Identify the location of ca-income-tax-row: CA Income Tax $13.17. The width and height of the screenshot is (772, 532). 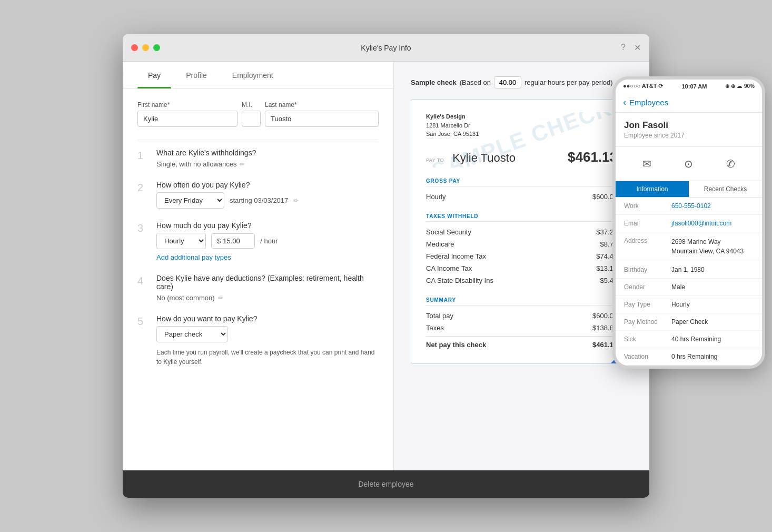
(521, 269).